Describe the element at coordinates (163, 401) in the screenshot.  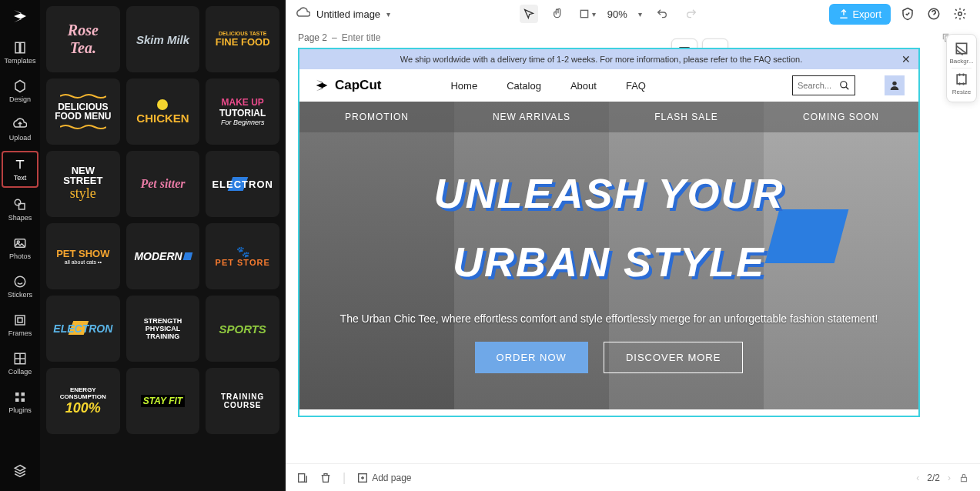
I see `text-template-tile: STAY FIT` at that location.